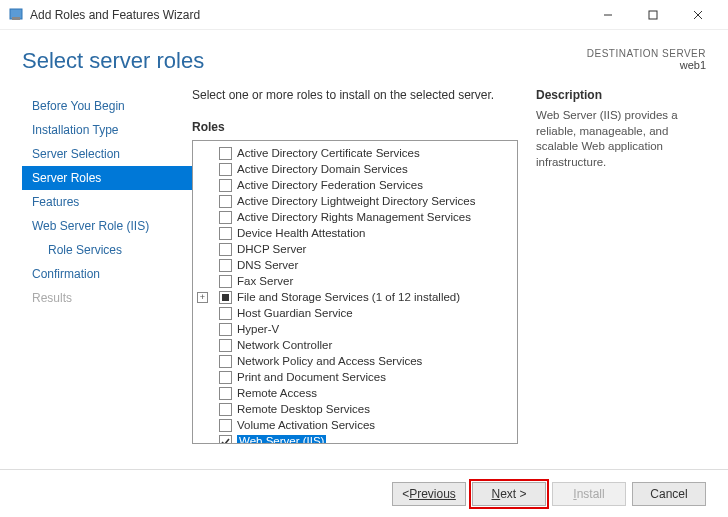 This screenshot has height=517, width=728. Describe the element at coordinates (107, 130) in the screenshot. I see `nav-item: Installation Type` at that location.